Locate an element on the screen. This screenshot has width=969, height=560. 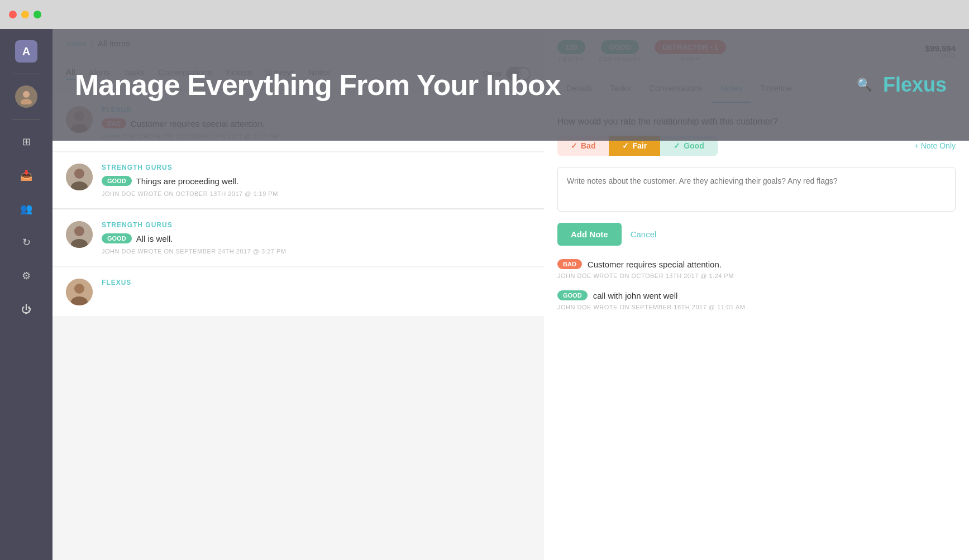
sidebar-inbox-icon: 📥 is located at coordinates (26, 175).